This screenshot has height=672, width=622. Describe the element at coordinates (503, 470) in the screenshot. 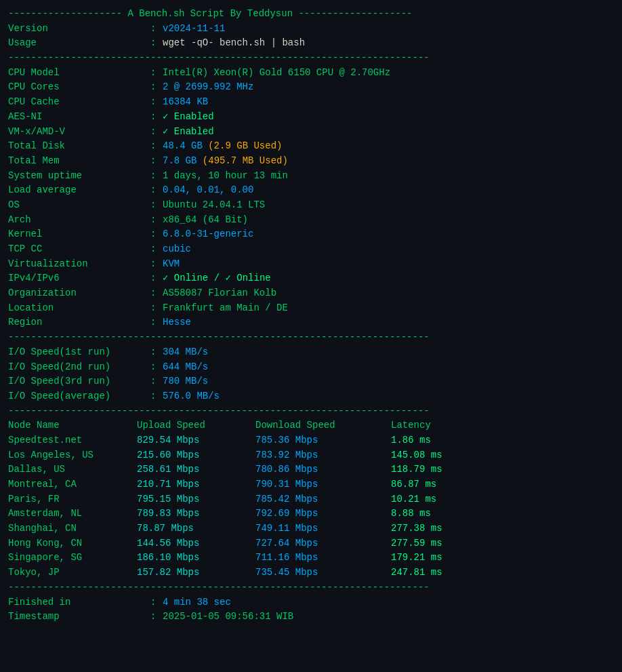

I see `network-latency: 118.79 ms` at that location.